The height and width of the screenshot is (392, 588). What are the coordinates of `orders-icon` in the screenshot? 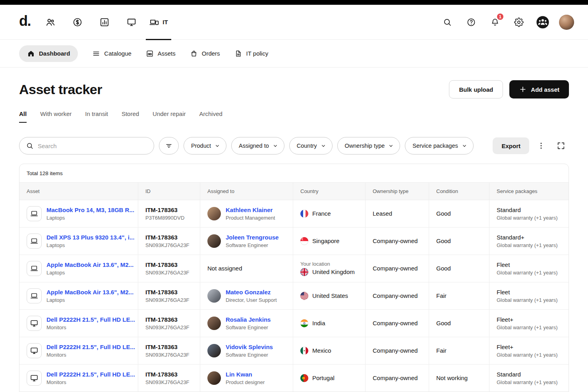 It's located at (194, 54).